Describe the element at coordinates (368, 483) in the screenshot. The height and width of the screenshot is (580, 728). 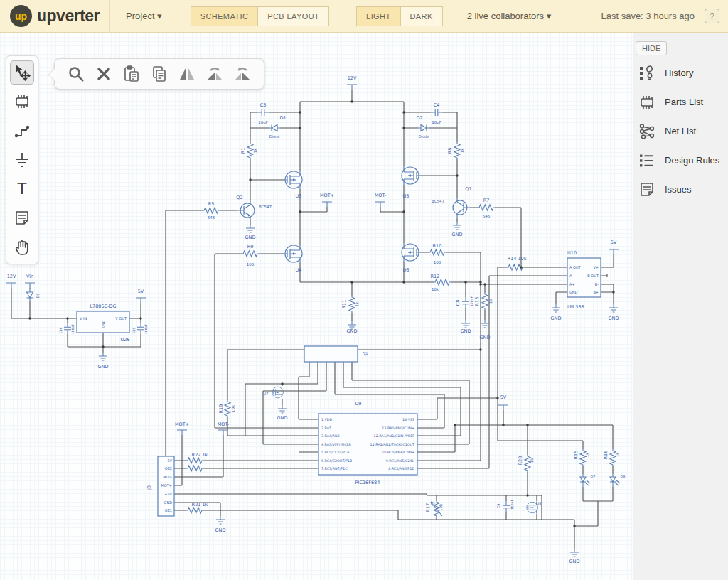
I see `svg-text: PIC16F684` at that location.